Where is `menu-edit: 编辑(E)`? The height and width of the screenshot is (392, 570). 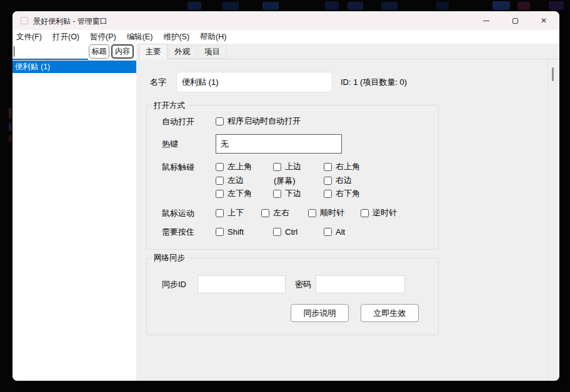
menu-edit: 编辑(E) is located at coordinates (140, 37).